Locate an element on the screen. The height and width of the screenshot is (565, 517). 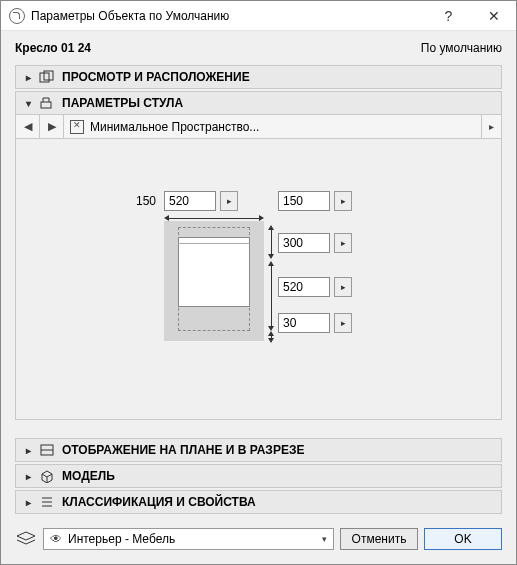
layers-icon is located at coordinates (26, 539).